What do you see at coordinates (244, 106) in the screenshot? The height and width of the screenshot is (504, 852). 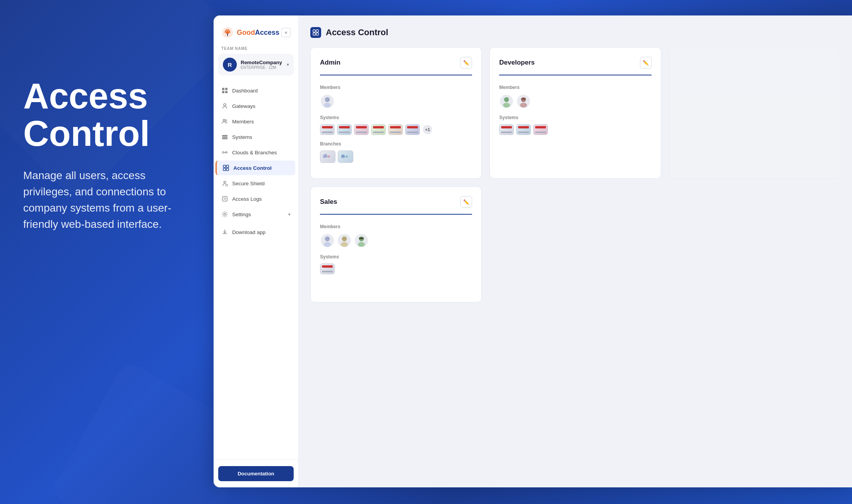 I see `sidebar-item-gateways-label: Gateways` at bounding box center [244, 106].